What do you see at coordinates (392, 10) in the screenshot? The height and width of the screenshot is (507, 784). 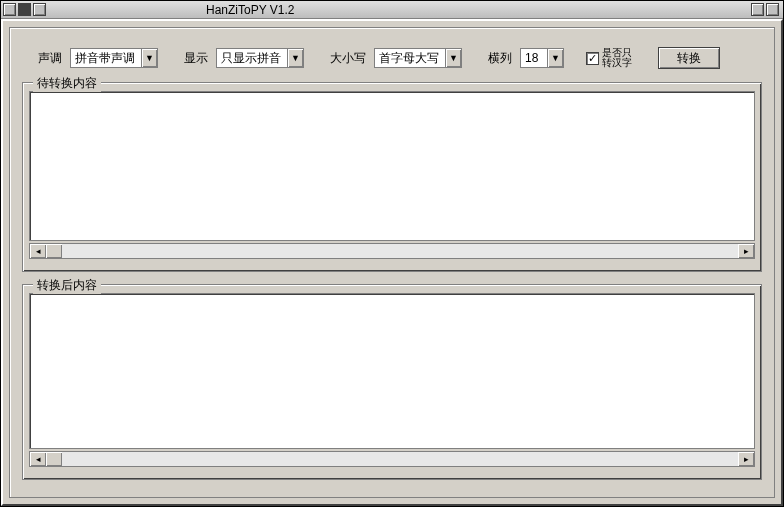 I see `titlebar: HanZiToPY V1.2` at bounding box center [392, 10].